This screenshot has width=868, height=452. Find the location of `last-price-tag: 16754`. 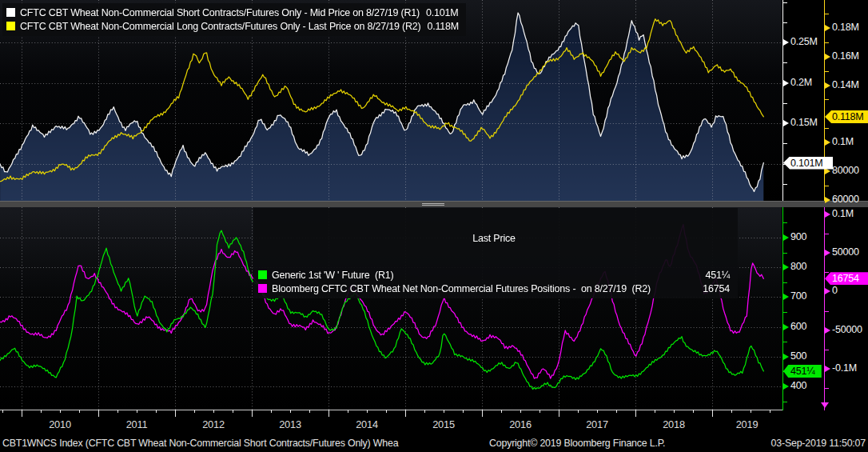

last-price-tag: 16754 is located at coordinates (846, 278).